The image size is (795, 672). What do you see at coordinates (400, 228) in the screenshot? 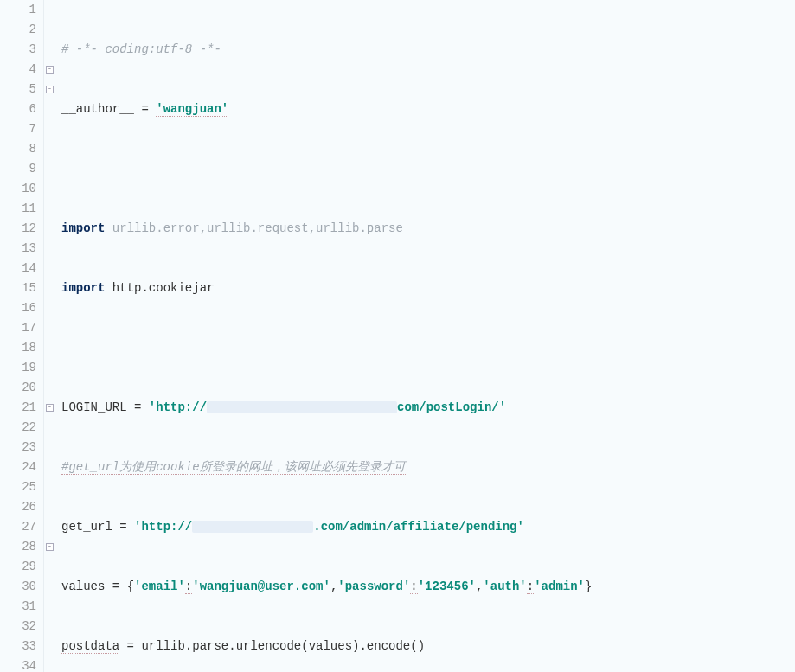
I see `code-line: import urllib.error,urllib.request,urlli…` at bounding box center [400, 228].